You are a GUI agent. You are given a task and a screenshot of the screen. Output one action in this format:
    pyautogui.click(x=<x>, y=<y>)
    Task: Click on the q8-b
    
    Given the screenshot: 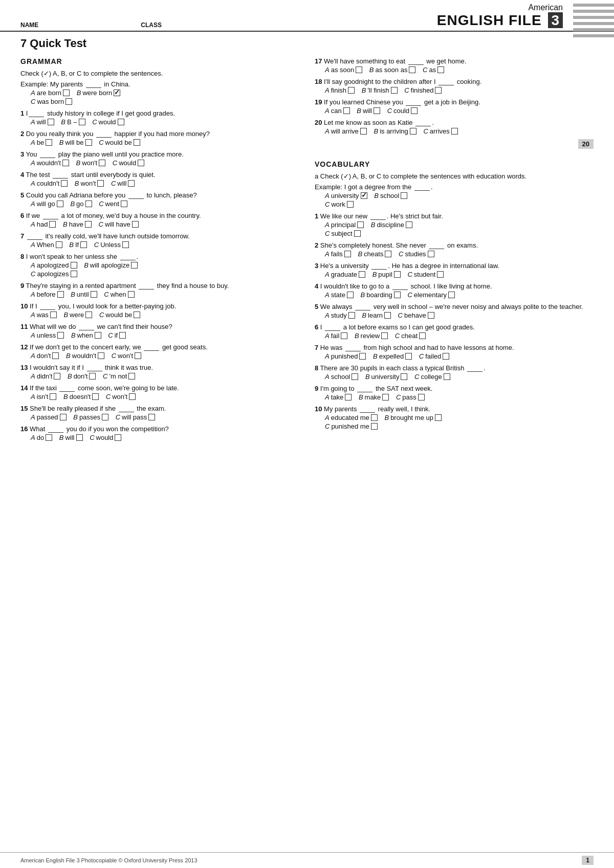 What is the action you would take?
    pyautogui.click(x=134, y=265)
    